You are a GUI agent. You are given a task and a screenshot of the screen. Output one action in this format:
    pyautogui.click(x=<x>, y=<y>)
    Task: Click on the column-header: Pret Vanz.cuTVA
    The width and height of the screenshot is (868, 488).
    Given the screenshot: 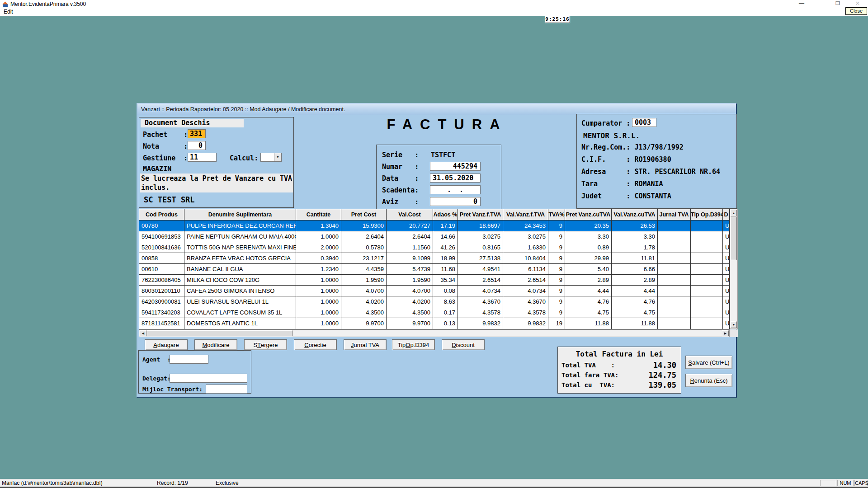 What is the action you would take?
    pyautogui.click(x=589, y=215)
    